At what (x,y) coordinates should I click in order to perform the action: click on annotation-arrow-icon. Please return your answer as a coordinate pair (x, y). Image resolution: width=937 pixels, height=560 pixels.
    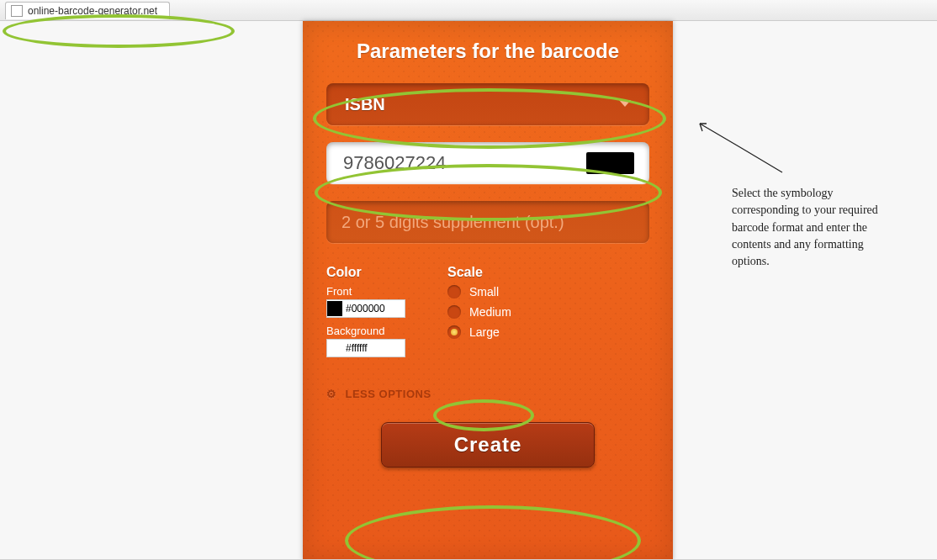
    Looking at the image, I should click on (740, 147).